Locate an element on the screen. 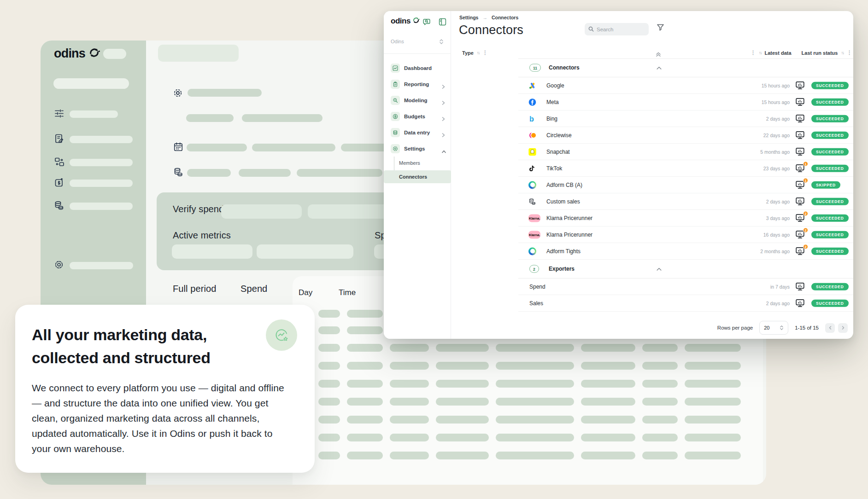 The image size is (868, 499). table-row-bing: b Bing 2 days ago SUCCEEDED is located at coordinates (686, 119).